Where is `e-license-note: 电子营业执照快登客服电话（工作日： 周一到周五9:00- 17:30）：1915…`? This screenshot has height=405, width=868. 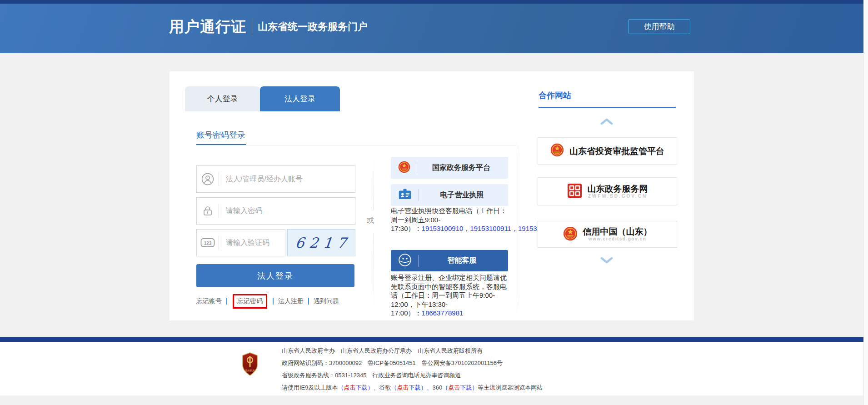
e-license-note: 电子营业执照快登客服电话（工作日： 周一到周五9:00- 17:30）：1915… is located at coordinates (466, 220).